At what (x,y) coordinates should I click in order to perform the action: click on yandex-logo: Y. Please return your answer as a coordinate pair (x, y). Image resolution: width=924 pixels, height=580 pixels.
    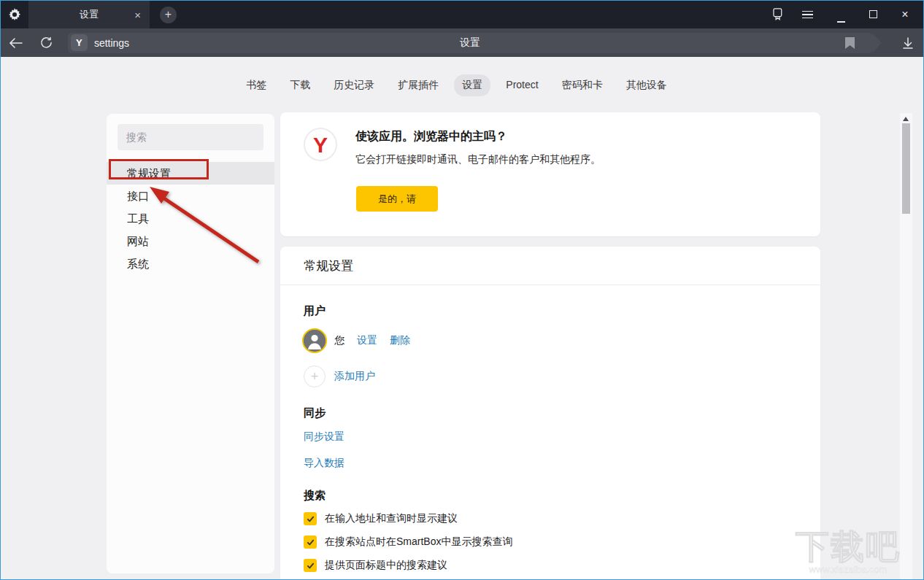
    Looking at the image, I should click on (320, 144).